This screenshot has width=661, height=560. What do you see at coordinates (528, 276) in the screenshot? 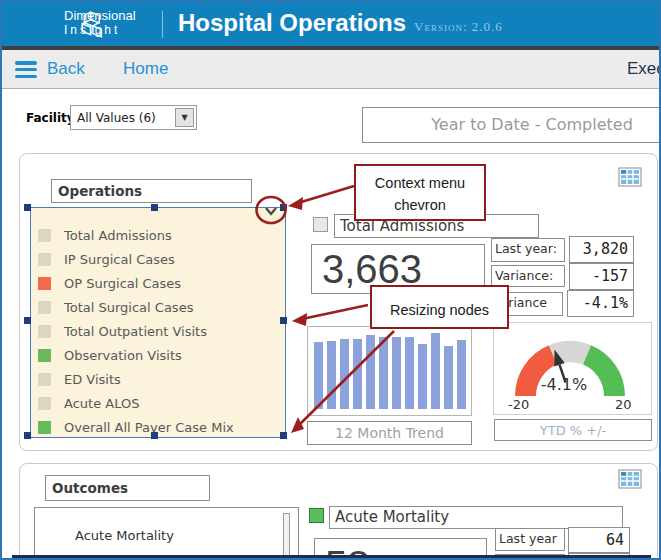
I see `stat-label: Variance:` at bounding box center [528, 276].